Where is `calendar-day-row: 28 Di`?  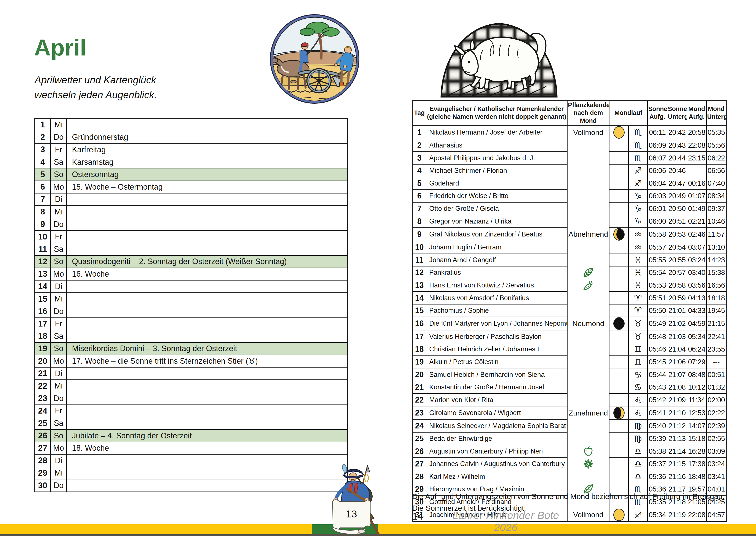 calendar-day-row: 28 Di is located at coordinates (191, 461).